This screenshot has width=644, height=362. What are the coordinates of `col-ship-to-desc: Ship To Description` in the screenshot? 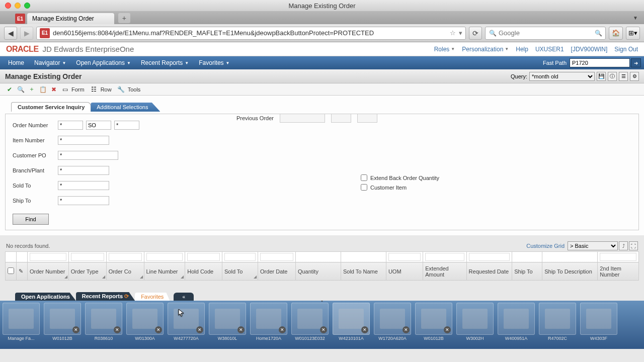 It's located at (570, 272).